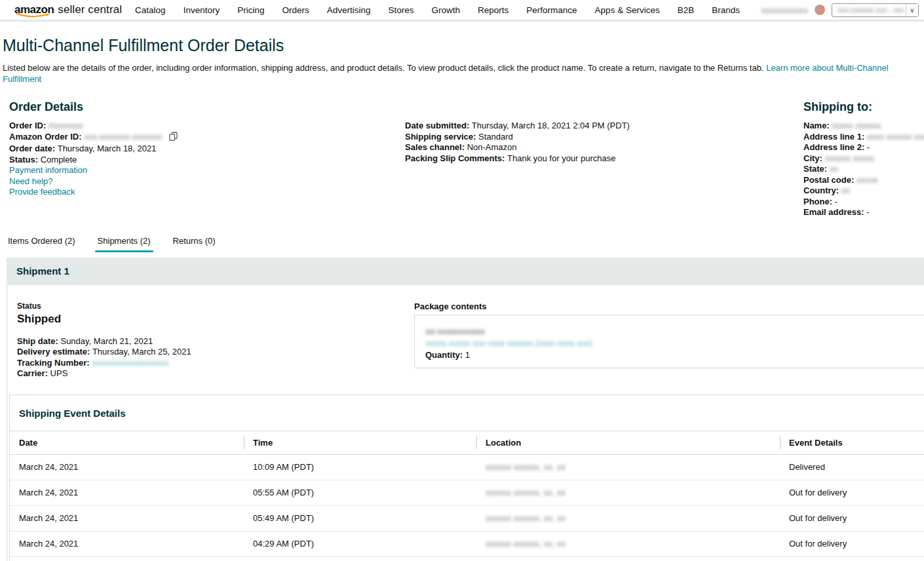 This screenshot has height=561, width=924. Describe the element at coordinates (123, 136) in the screenshot. I see `amazon-order-id-value-redacted: xxx-xxxxxxx-xxxxxxx` at that location.